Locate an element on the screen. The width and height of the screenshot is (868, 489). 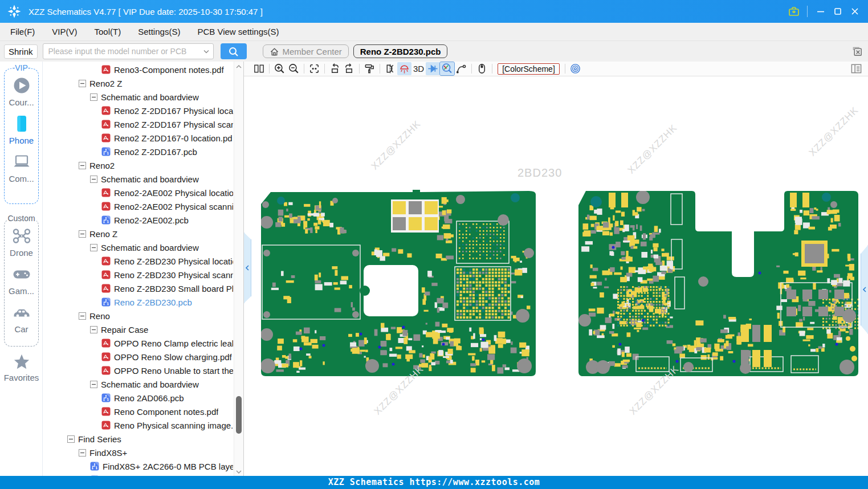
tree-item-reno-component-notes-pdf: Reno Component notes.pdf is located at coordinates (138, 411).